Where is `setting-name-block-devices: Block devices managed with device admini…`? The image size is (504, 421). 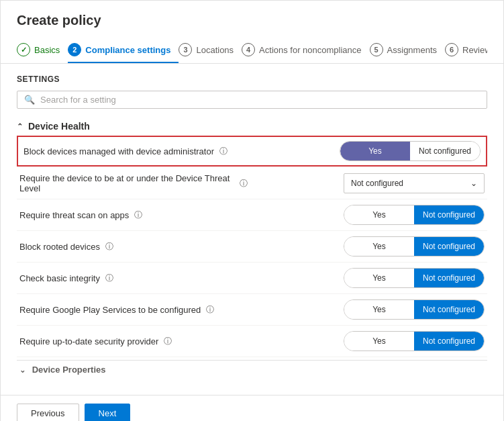 setting-name-block-devices: Block devices managed with device admini… is located at coordinates (119, 152).